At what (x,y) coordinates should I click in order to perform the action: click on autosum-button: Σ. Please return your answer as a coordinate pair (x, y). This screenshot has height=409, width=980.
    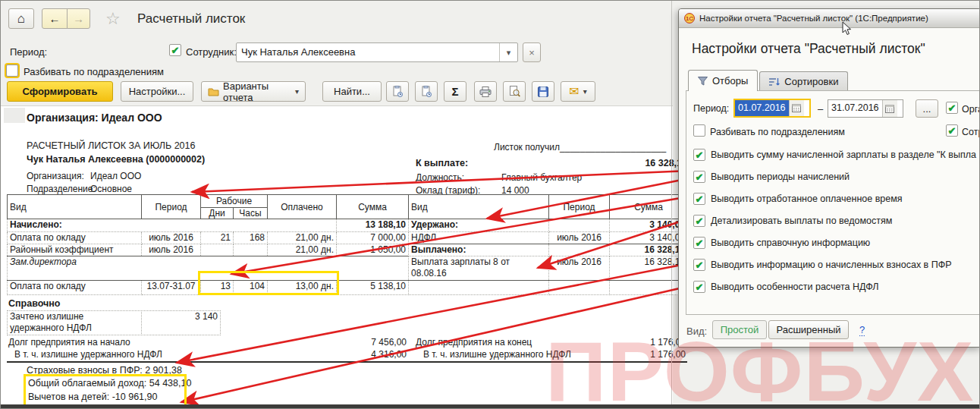
    Looking at the image, I should click on (455, 91).